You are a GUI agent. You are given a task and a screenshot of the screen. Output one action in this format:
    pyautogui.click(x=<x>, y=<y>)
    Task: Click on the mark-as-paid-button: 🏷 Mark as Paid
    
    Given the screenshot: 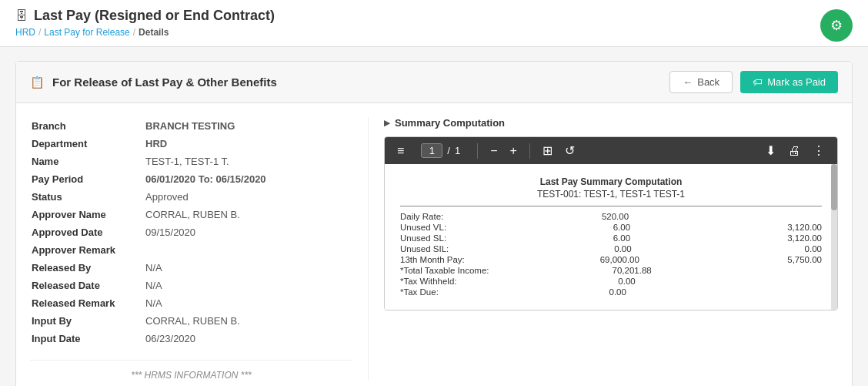 What is the action you would take?
    pyautogui.click(x=790, y=82)
    